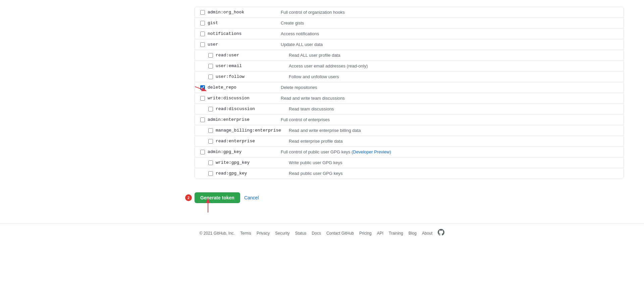  What do you see at coordinates (409, 173) in the screenshot?
I see `permission-row-read_gpg_key: read:gpg_keyRead public user GPG keys` at bounding box center [409, 173].